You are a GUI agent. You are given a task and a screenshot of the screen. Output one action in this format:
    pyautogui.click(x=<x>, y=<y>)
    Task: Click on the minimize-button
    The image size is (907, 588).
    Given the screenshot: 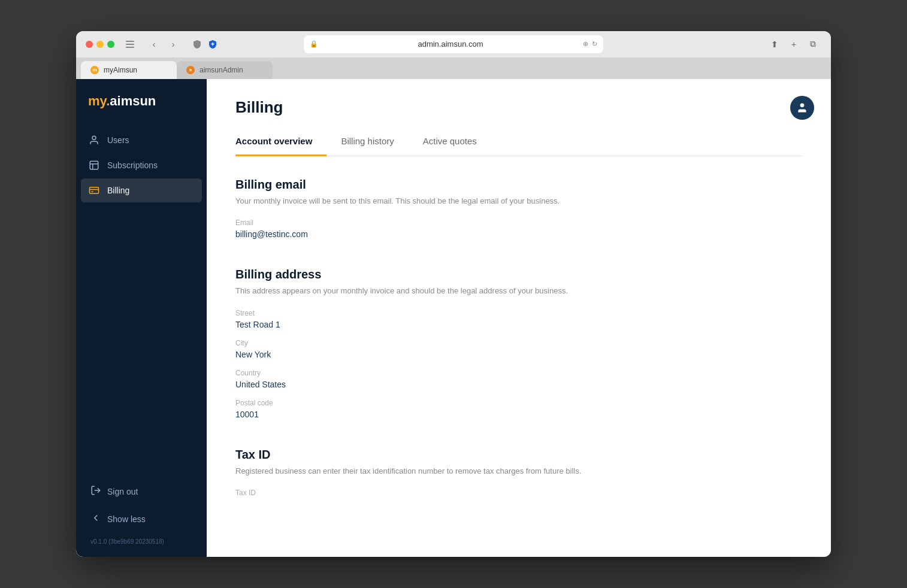 What is the action you would take?
    pyautogui.click(x=100, y=44)
    